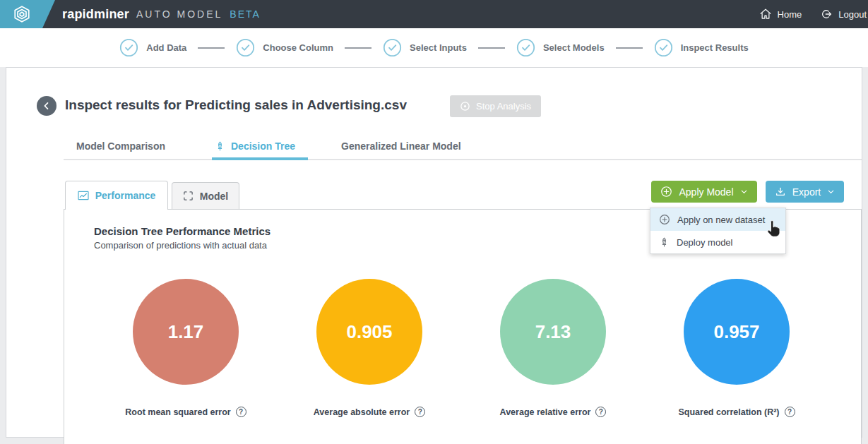  Describe the element at coordinates (737, 348) in the screenshot. I see `metric-squared-correlation: 0.957 Squared correlation (R²) ?` at that location.